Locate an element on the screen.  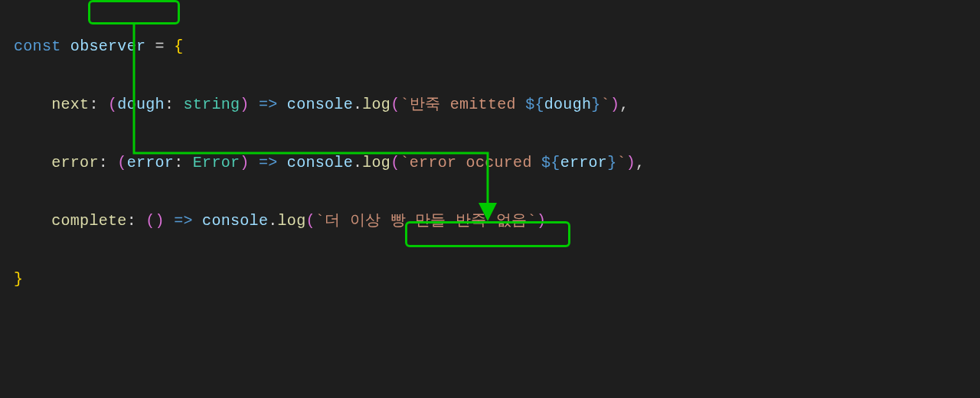
code-line-3: error: (error: Error) => console.log(`er… is located at coordinates (490, 163).